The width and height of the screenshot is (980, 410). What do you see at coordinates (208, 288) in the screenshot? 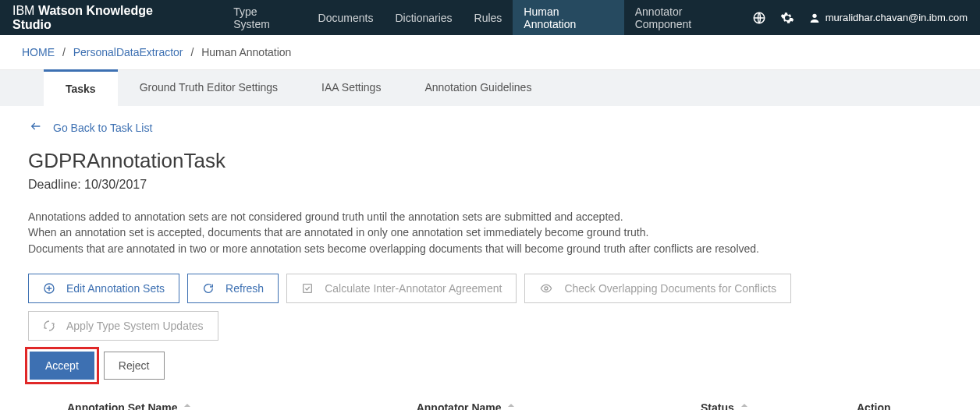
I see `refresh-icon` at bounding box center [208, 288].